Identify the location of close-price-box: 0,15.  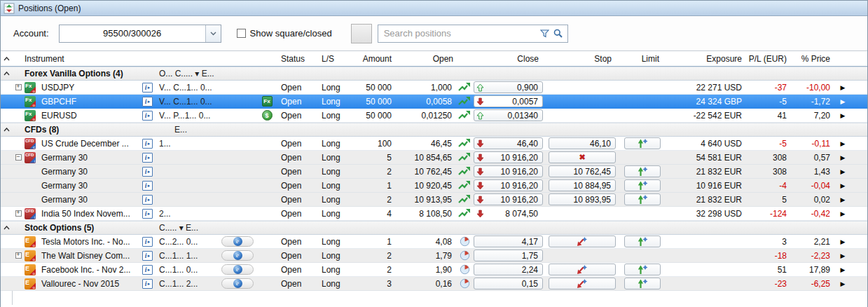
(509, 283).